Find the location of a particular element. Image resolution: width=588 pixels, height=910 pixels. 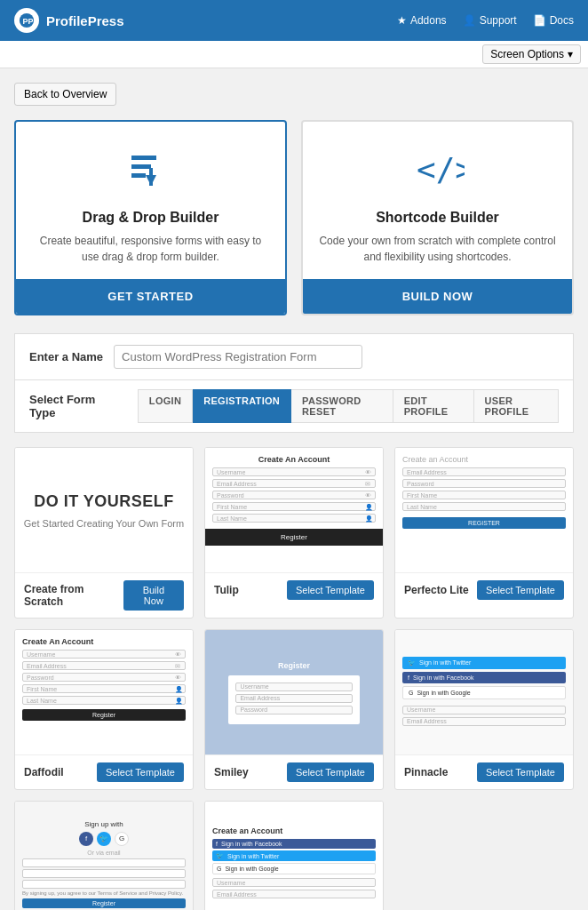

perfecto-lite-footer: Perfecto Lite Select Template is located at coordinates (484, 590).